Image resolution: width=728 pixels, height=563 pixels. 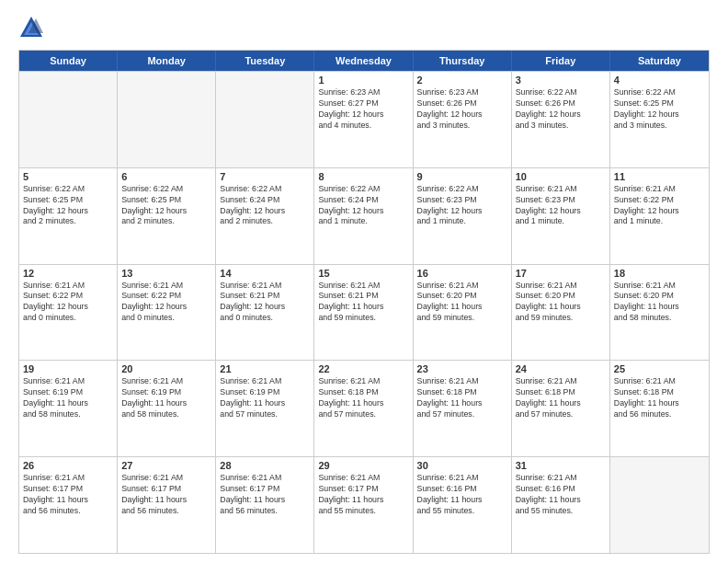 I want to click on logo, so click(x=33, y=28).